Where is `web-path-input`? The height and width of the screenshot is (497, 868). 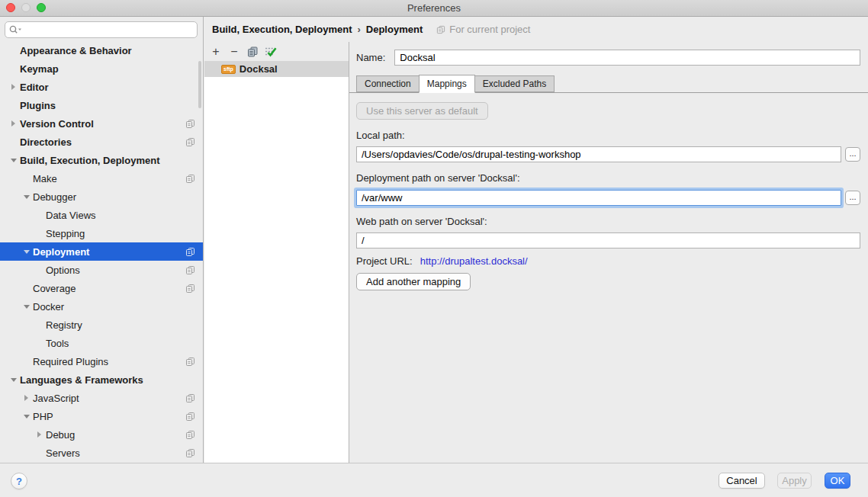 web-path-input is located at coordinates (609, 241).